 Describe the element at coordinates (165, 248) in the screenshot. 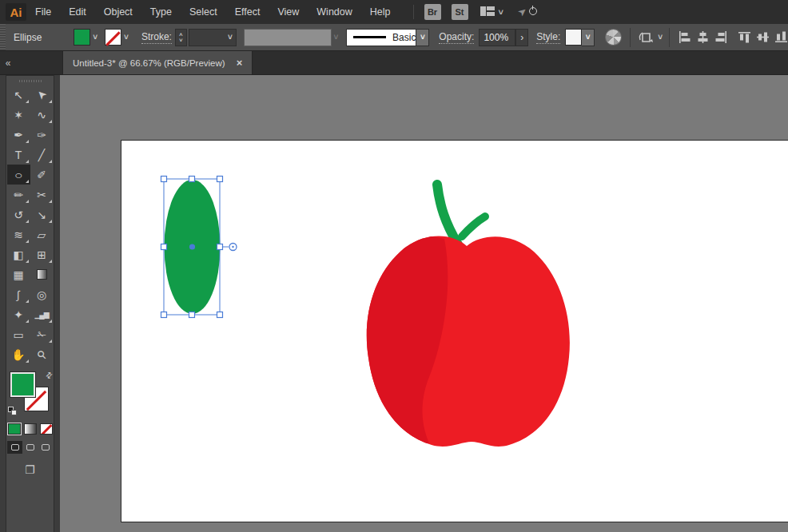

I see `handle-middle-left` at that location.